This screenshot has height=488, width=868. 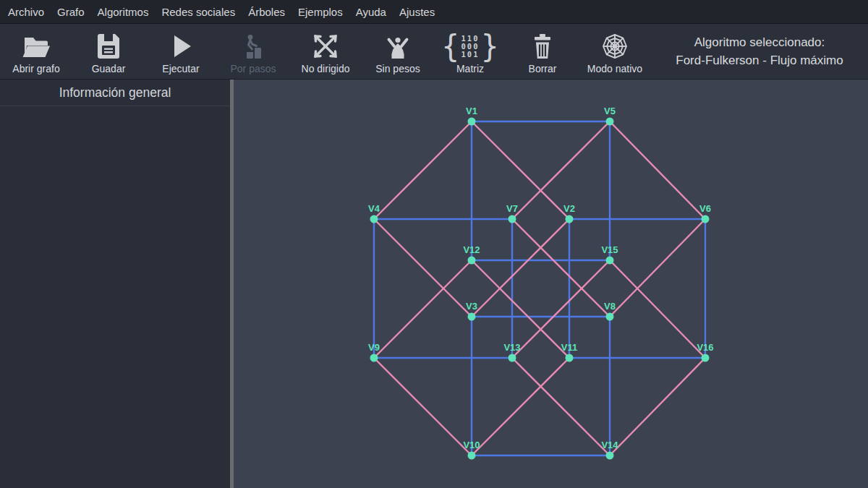 What do you see at coordinates (320, 12) in the screenshot?
I see `menu-ejemplos: Ejemplos` at bounding box center [320, 12].